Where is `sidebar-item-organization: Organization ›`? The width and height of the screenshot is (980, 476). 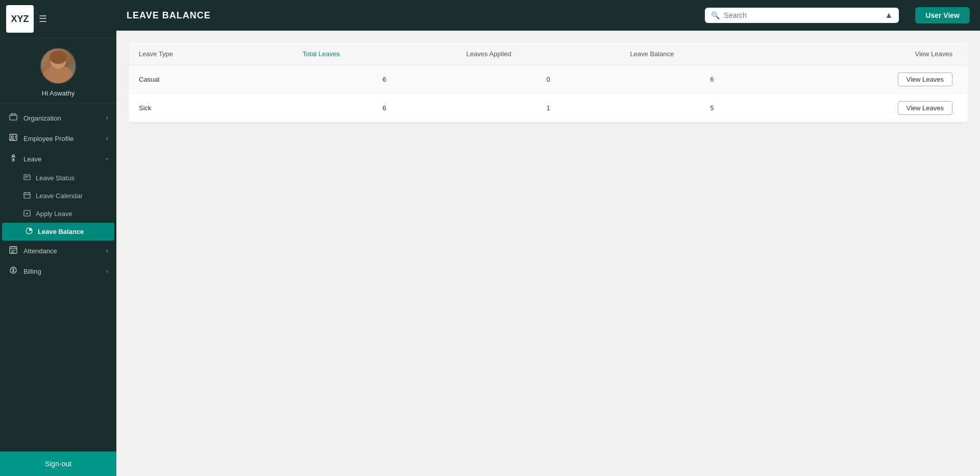
sidebar-item-organization: Organization › is located at coordinates (58, 118).